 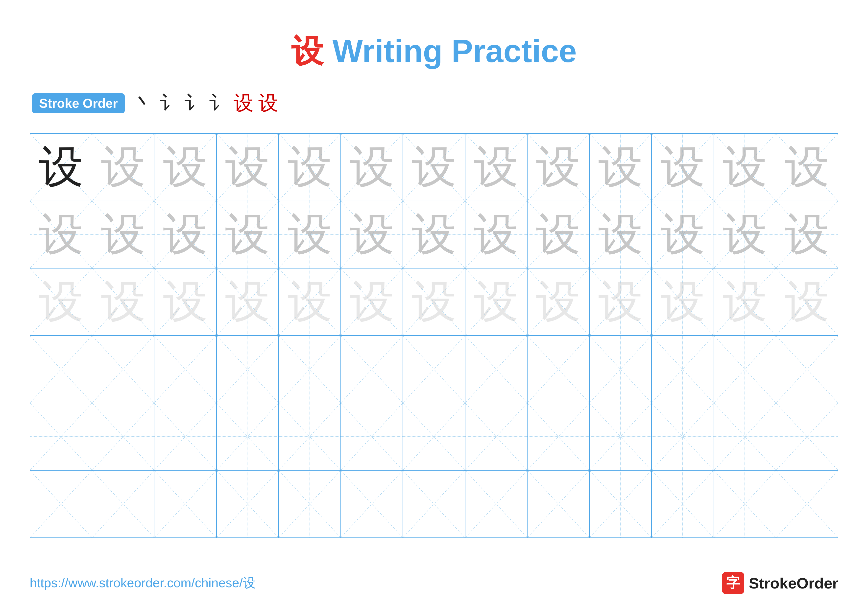 What do you see at coordinates (794, 583) in the screenshot?
I see `logo-text: StrokeOrder` at bounding box center [794, 583].